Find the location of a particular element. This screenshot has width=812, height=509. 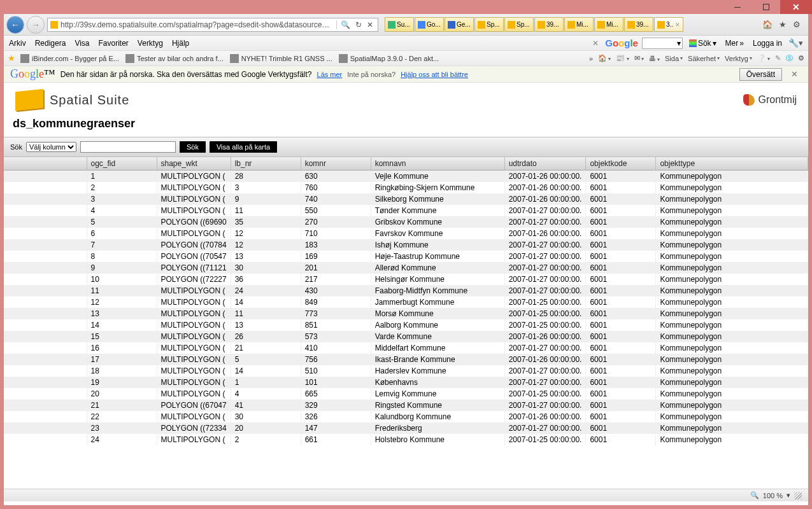

table-row: 3MULTIPOLYGON (9740Silkeborg Kommune2007… is located at coordinates (406, 199).